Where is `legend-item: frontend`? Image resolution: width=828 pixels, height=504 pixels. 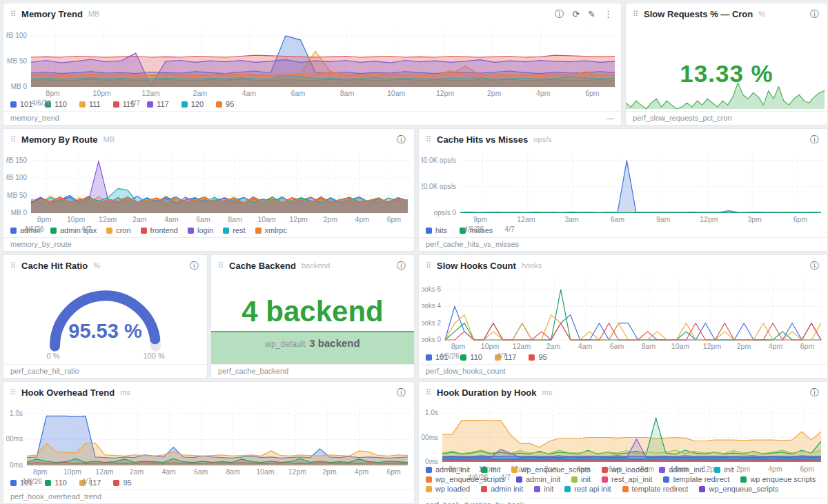 legend-item: frontend is located at coordinates (159, 230).